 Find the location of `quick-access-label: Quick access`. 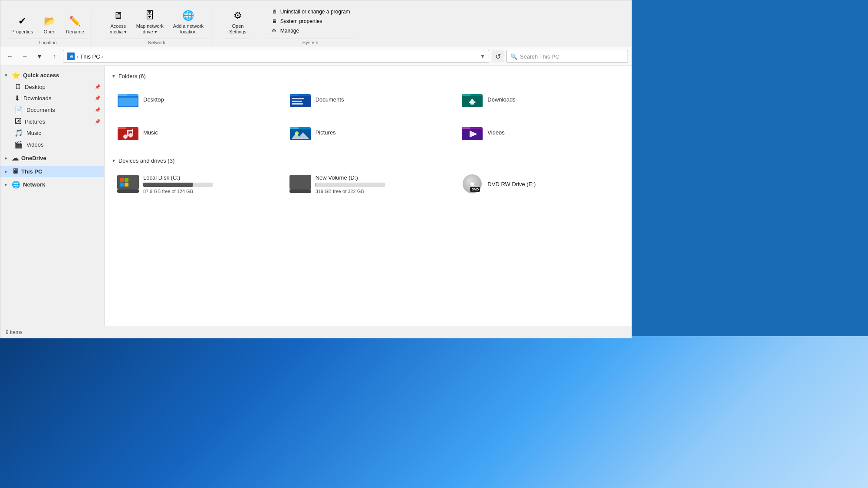

quick-access-label: Quick access is located at coordinates (41, 75).